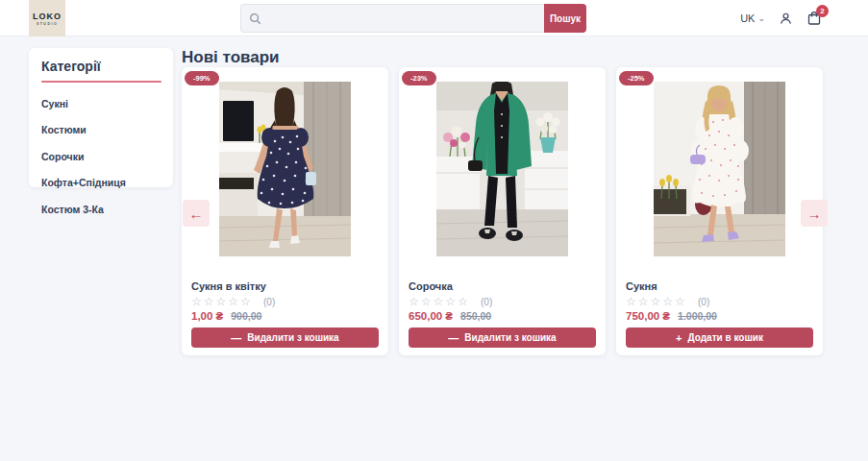 This screenshot has width=868, height=461. I want to click on search-button: Пошук, so click(565, 18).